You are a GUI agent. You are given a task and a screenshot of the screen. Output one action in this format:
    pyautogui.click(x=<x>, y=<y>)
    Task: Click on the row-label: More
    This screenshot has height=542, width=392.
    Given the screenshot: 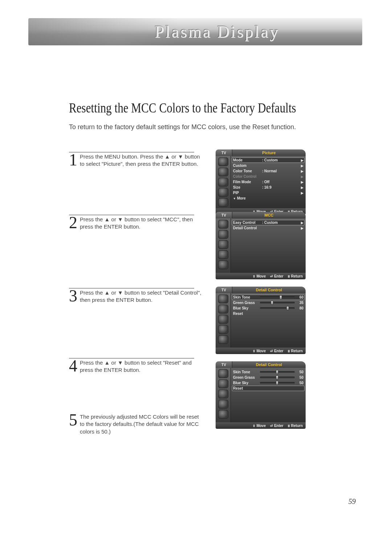 What is the action you would take?
    pyautogui.click(x=247, y=198)
    